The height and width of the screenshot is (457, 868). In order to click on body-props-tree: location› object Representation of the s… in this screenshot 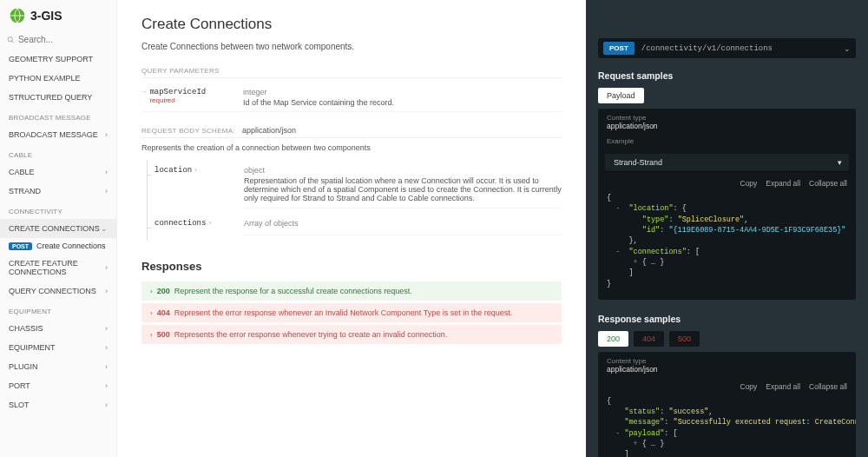, I will do `click(354, 201)`.